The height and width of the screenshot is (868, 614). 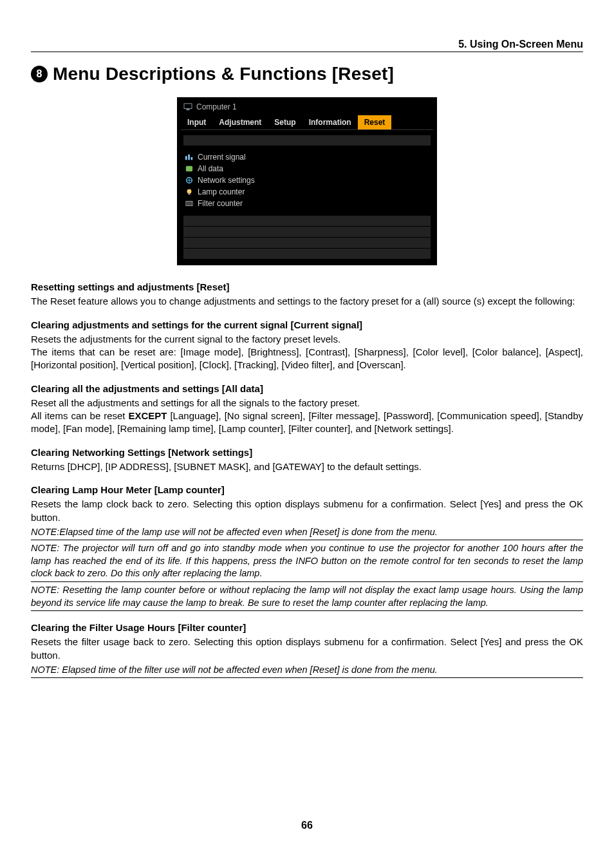 I want to click on para: The Reset feature allows you to change a…, so click(x=307, y=301).